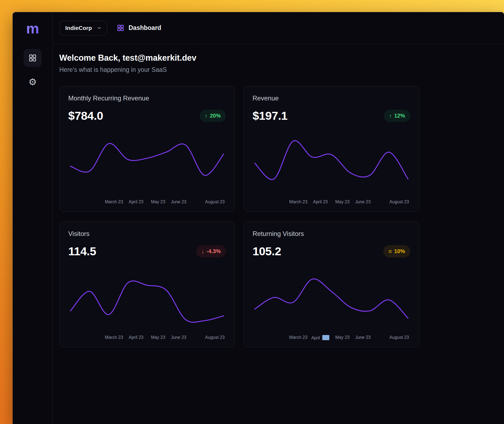  I want to click on app-logo: m, so click(33, 28).